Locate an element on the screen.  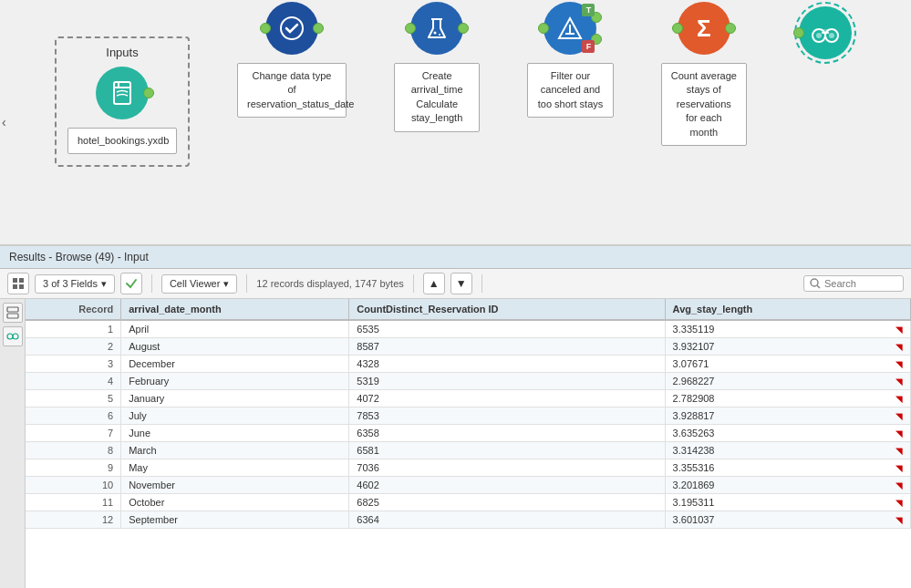
create-arrival-label: Create arrival_time Calculate stay_lengt… is located at coordinates (437, 98).